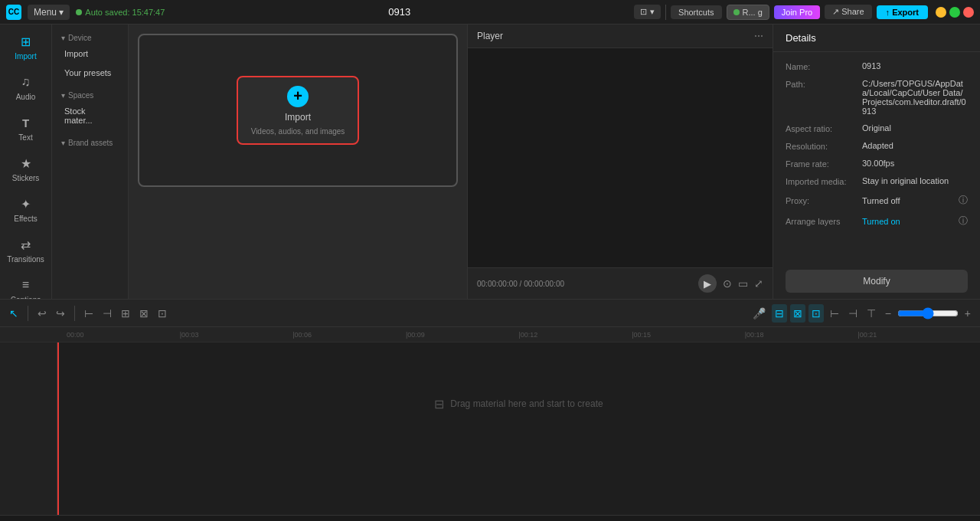 The height and width of the screenshot is (521, 980). What do you see at coordinates (905, 12) in the screenshot?
I see `export-label: Export` at bounding box center [905, 12].